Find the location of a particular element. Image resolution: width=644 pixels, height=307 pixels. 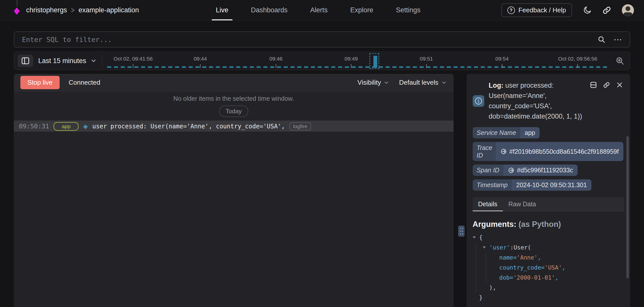

service-name-value: app is located at coordinates (530, 133).